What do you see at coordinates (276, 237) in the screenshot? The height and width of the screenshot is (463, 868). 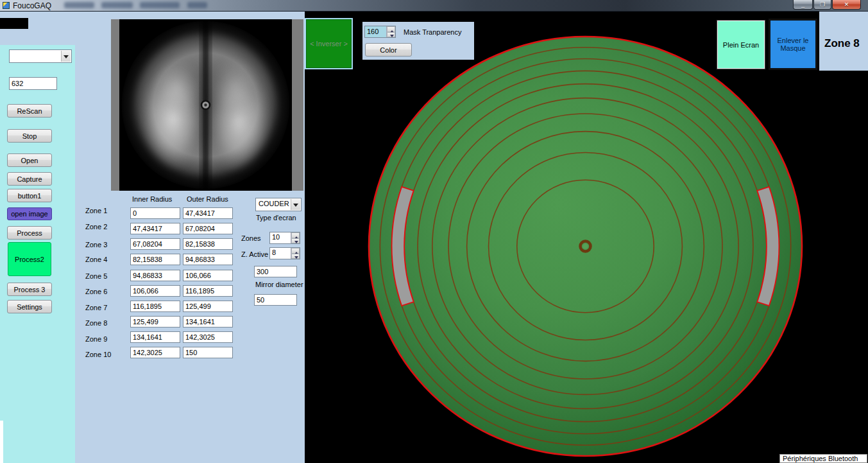 I see `zones-value: 10` at bounding box center [276, 237].